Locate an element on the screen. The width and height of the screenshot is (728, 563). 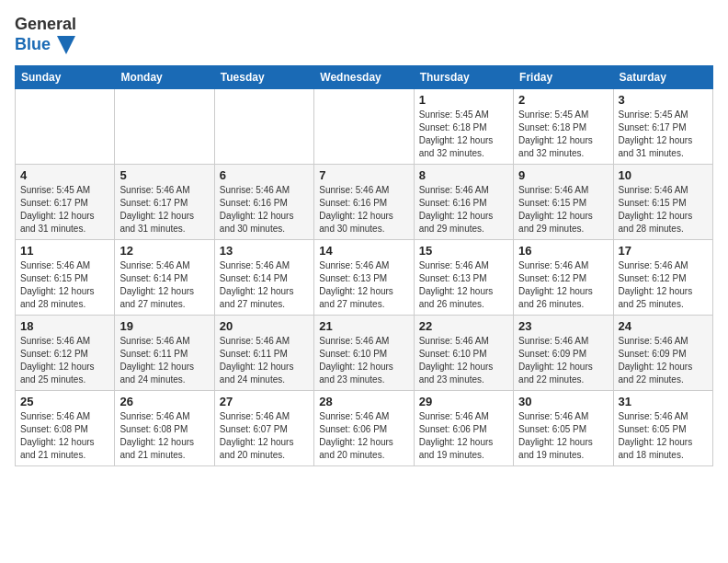
calendar-cell: 25Sunrise: 5:46 AM Sunset: 6:08 PM Dayli… is located at coordinates (65, 429).